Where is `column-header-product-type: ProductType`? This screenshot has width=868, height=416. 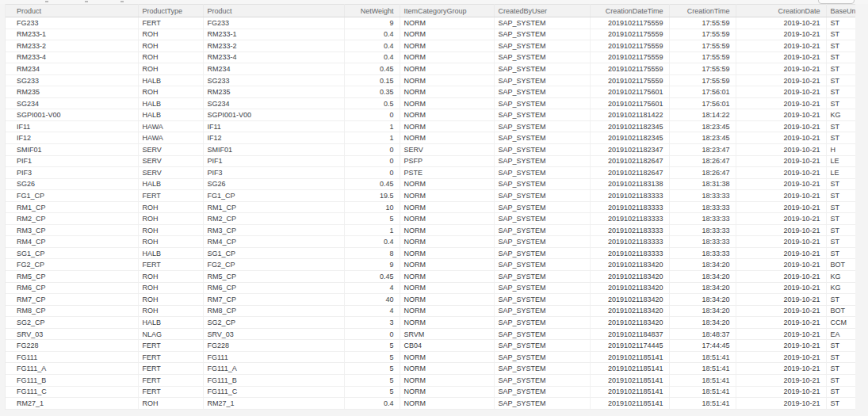
column-header-product-type: ProductType is located at coordinates (170, 11).